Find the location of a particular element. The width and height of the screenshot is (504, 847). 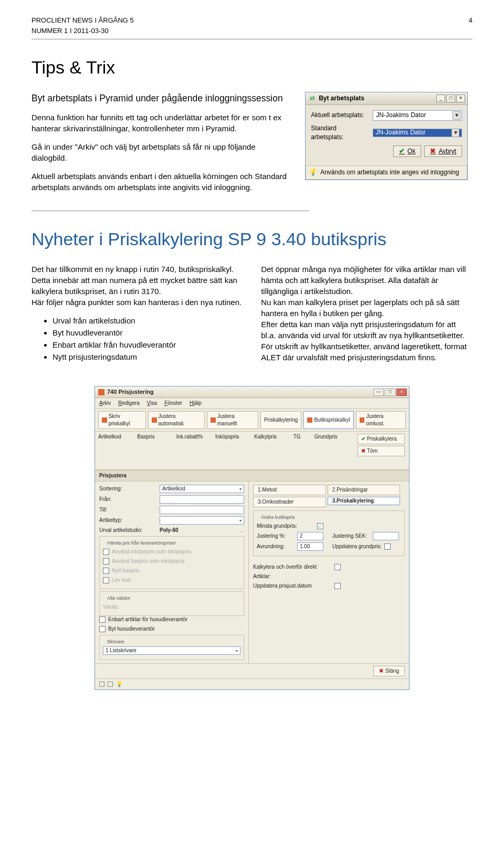

select-printer: 1 Listskrivare▾ is located at coordinates (172, 651).